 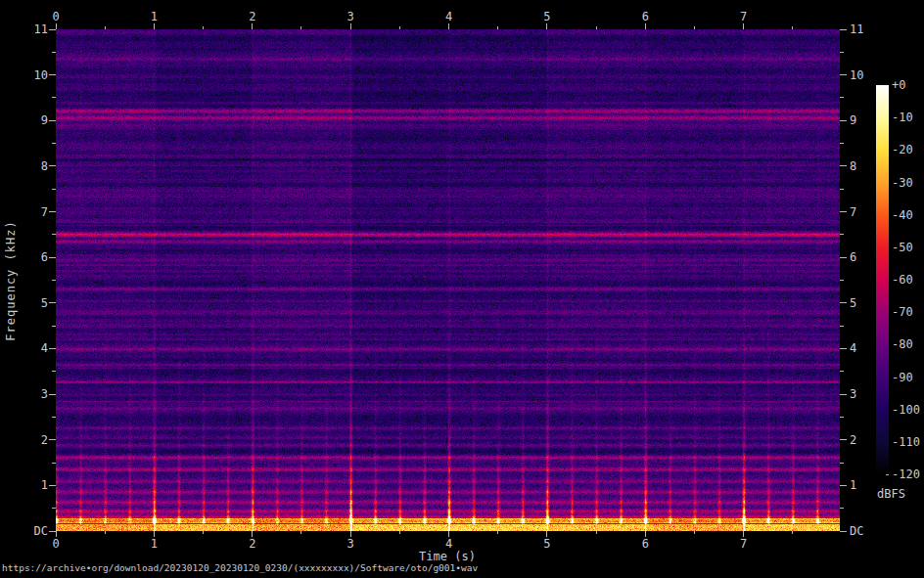 What do you see at coordinates (27, 212) in the screenshot?
I see `y-axis-left-tick-label: 7` at bounding box center [27, 212].